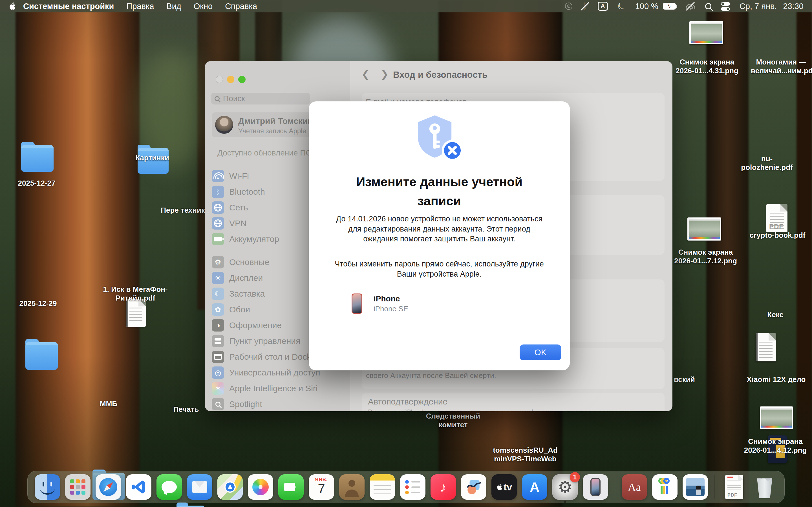  What do you see at coordinates (535, 487) in the screenshot?
I see `dock-app-store-icon: A` at bounding box center [535, 487].